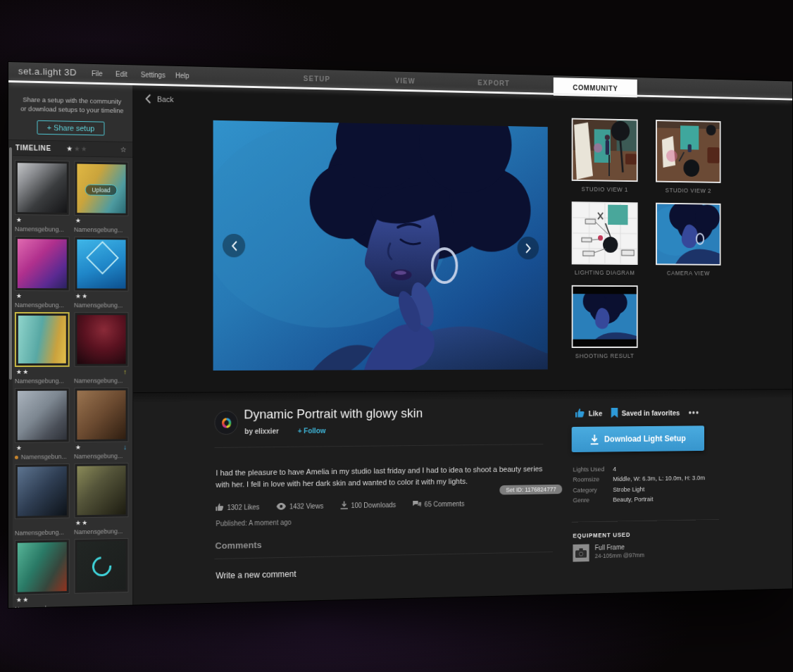  What do you see at coordinates (688, 234) in the screenshot?
I see `camera-view-thumbnail` at bounding box center [688, 234].